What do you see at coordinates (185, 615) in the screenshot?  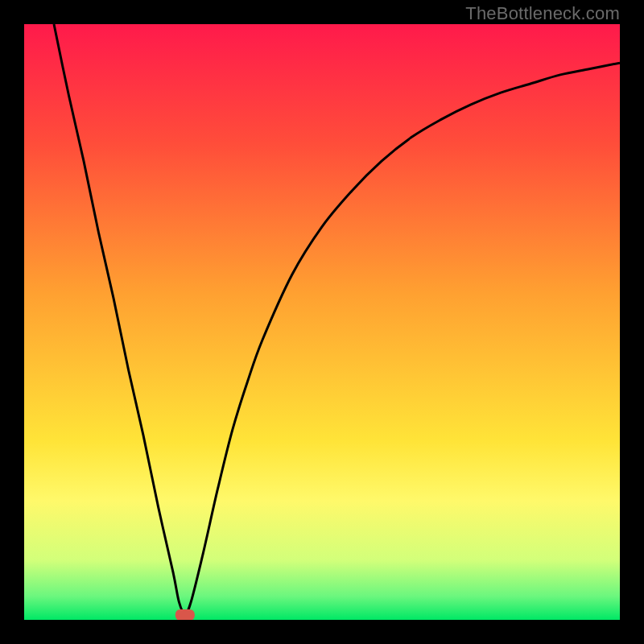 I see `optimum-marker` at bounding box center [185, 615].